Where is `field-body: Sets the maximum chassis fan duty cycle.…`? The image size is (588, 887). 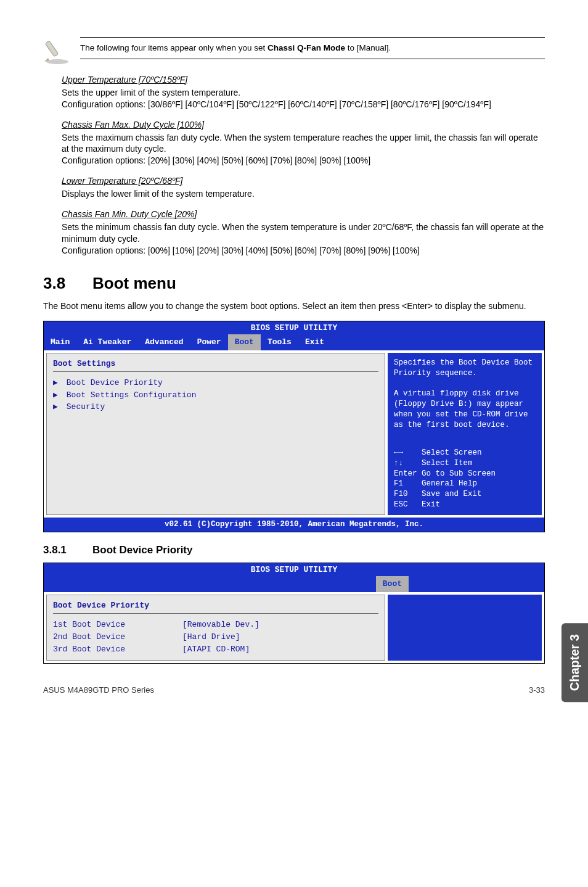
field-body: Sets the maximum chassis fan duty cycle.… is located at coordinates (303, 149).